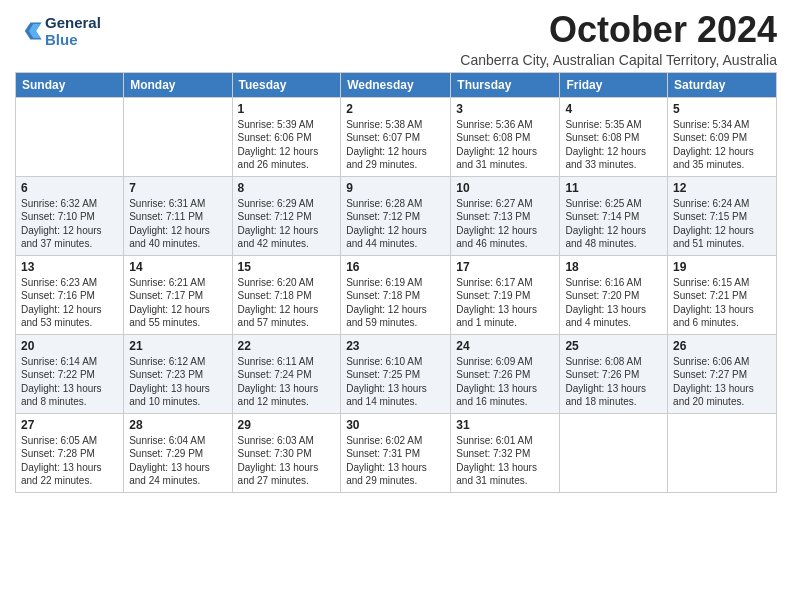  I want to click on day-info: Sunrise: 6:05 AM Sunset: 7:28 PM Dayligh…, so click(70, 461).